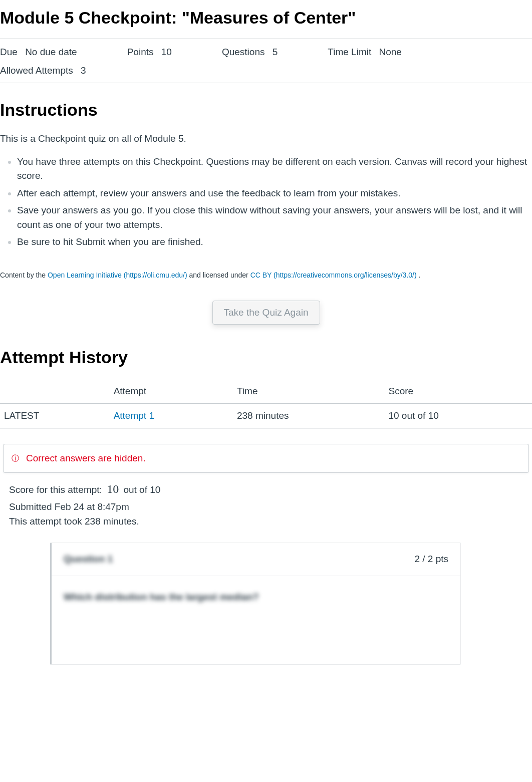 The width and height of the screenshot is (532, 782). Describe the element at coordinates (365, 52) in the screenshot. I see `meta-time-limit: Time Limit None` at that location.